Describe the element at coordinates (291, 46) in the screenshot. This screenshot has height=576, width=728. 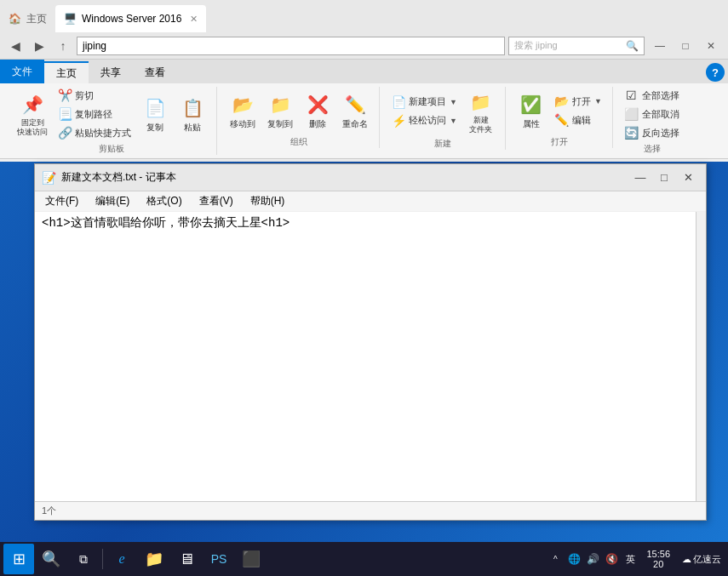
I see `address-bar: jiping` at that location.